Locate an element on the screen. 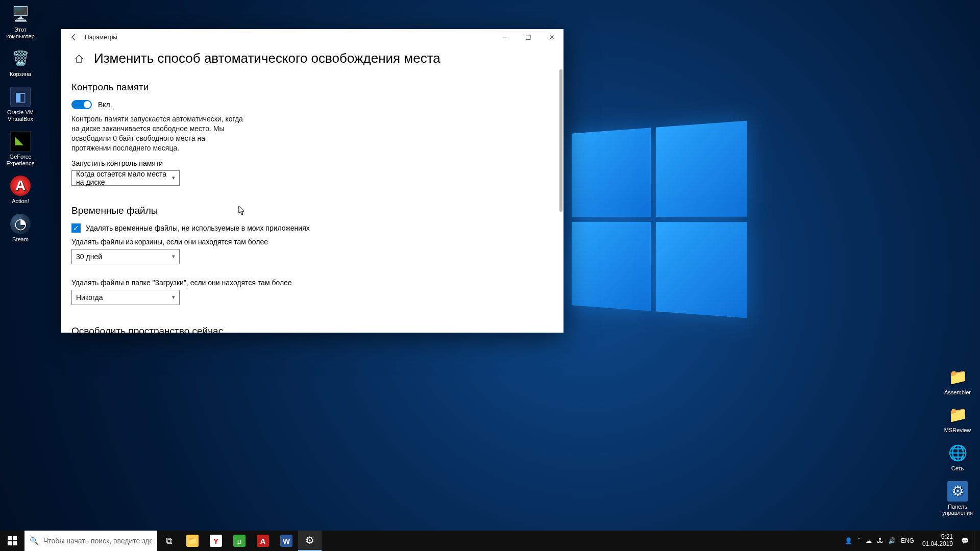  maximize-button: ☐ is located at coordinates (528, 37).